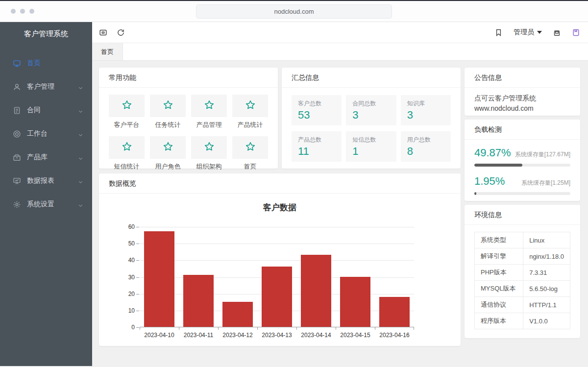 The image size is (588, 367). Describe the element at coordinates (46, 33) in the screenshot. I see `app-title: 客户管理系统` at that location.